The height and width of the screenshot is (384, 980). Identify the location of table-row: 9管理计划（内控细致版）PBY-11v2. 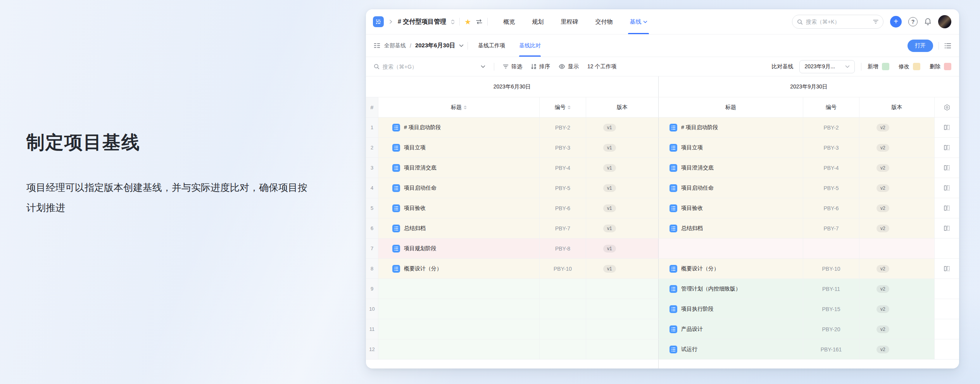
(663, 289).